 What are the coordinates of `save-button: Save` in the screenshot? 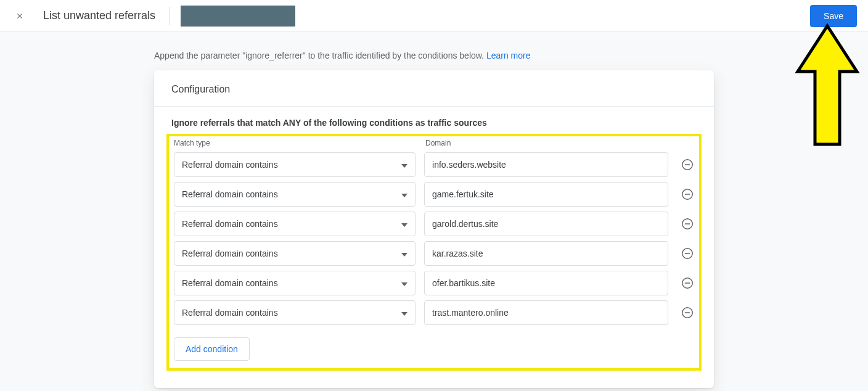 It's located at (833, 16).